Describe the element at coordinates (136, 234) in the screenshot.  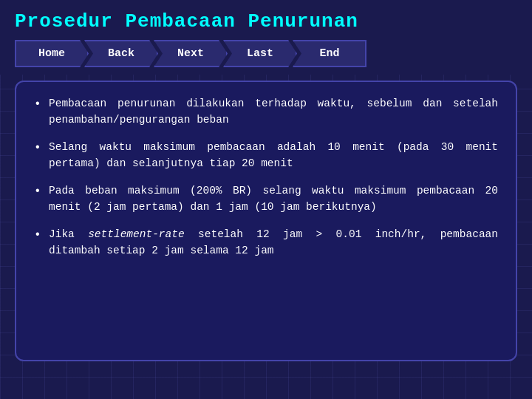
I see `bullet-text-4-italic: settlement-rate` at that location.